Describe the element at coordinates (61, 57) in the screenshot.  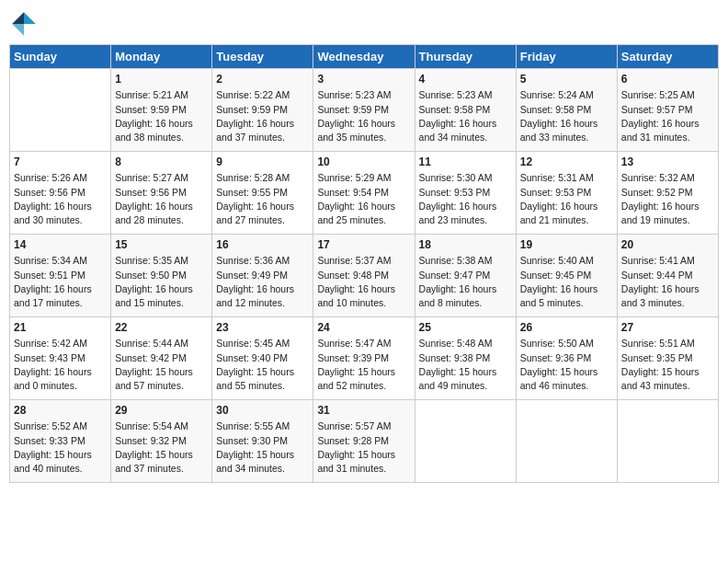
I see `day-header-sunday: Sunday` at that location.